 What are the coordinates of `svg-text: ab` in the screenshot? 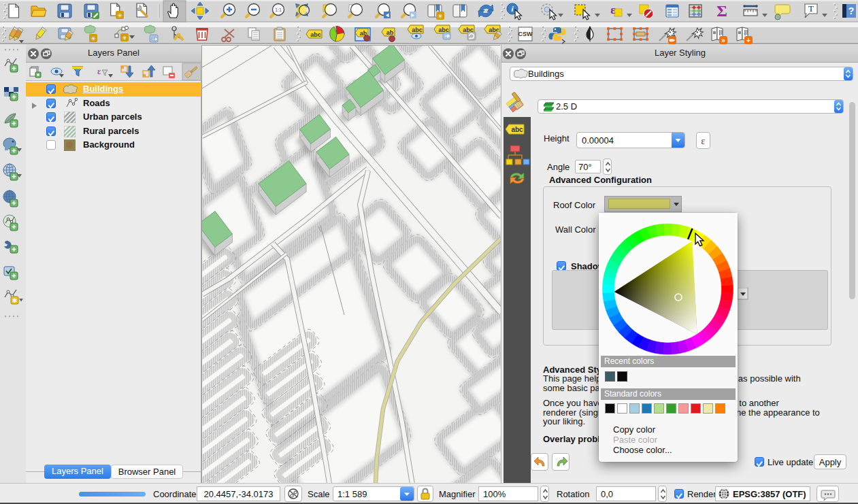 It's located at (391, 33).